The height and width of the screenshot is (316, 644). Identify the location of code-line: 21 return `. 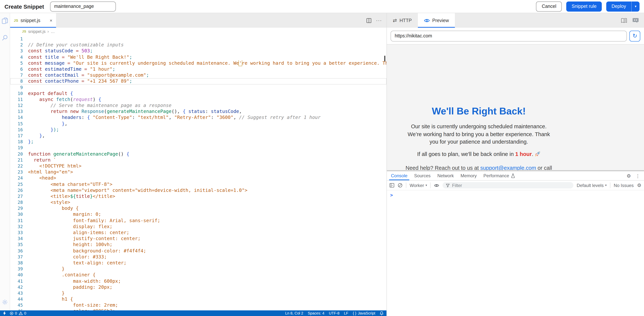
(198, 160).